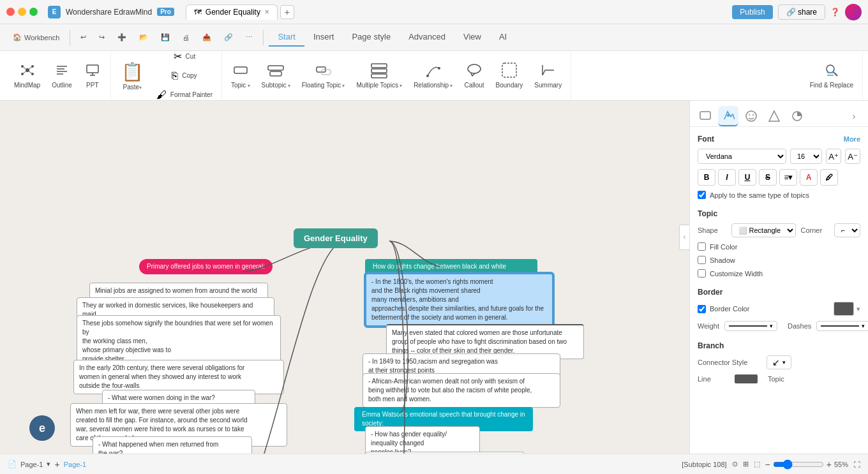  I want to click on node-men-returned: - What happened when men returned fromth…, so click(172, 445).